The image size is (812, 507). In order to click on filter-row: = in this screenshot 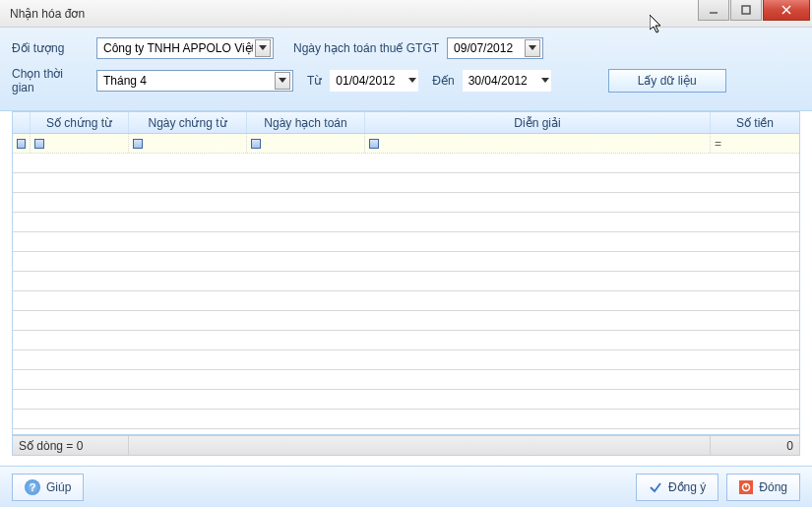, I will do `click(406, 144)`.